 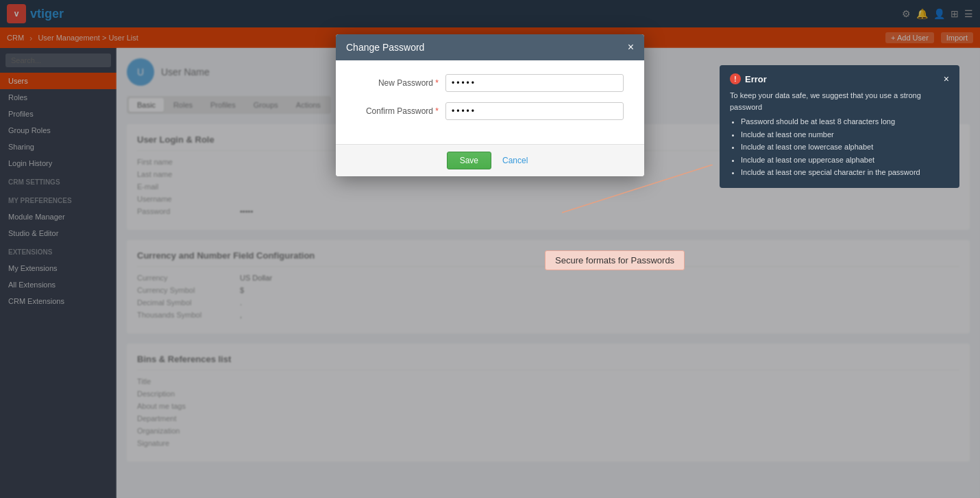 What do you see at coordinates (515, 161) in the screenshot?
I see `cancel-button: Cancel` at bounding box center [515, 161].